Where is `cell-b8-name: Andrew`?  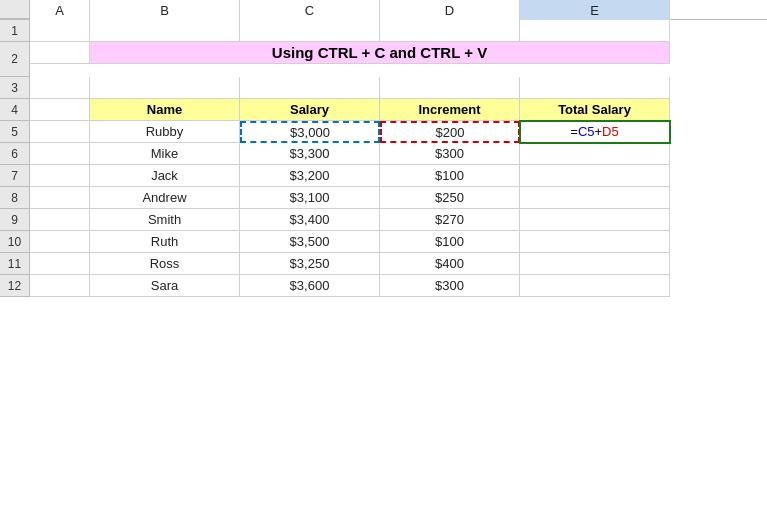 cell-b8-name: Andrew is located at coordinates (165, 198).